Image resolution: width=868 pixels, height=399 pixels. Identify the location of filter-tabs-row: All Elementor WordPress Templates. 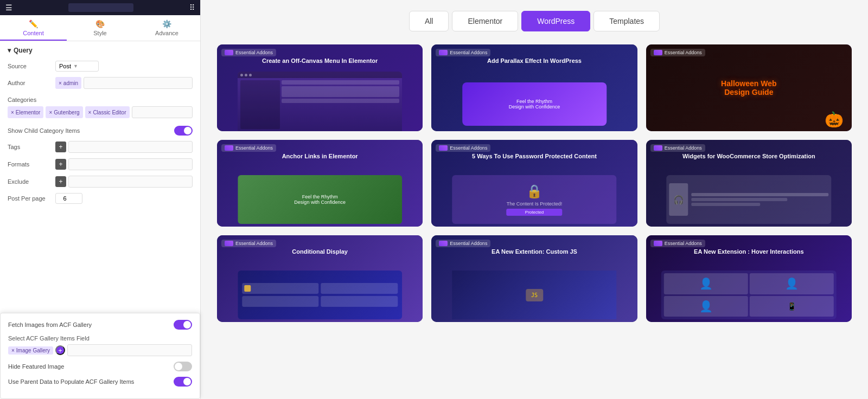
(534, 21).